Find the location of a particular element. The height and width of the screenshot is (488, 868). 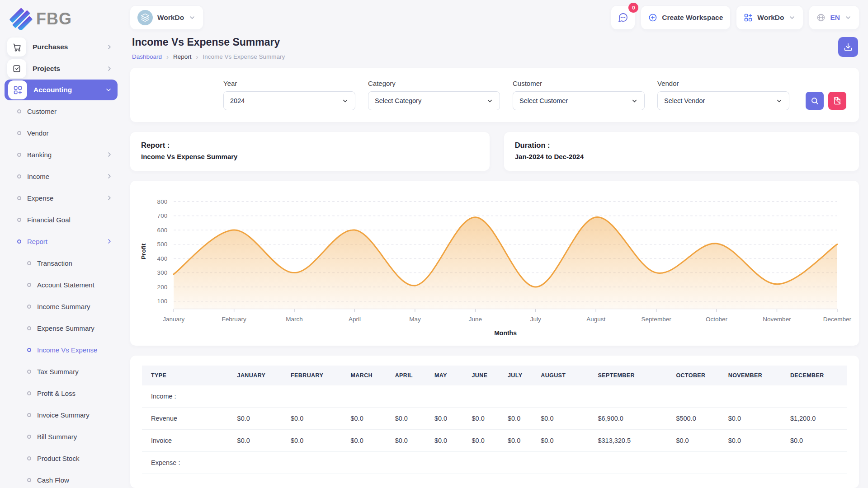

sidebar-item-purchases: Purchases is located at coordinates (61, 47).